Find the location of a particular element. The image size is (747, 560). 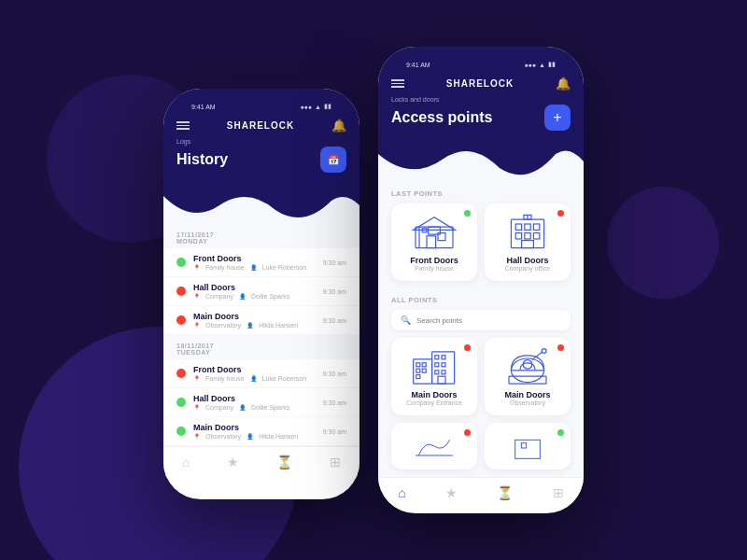

card-status-green is located at coordinates (467, 213).